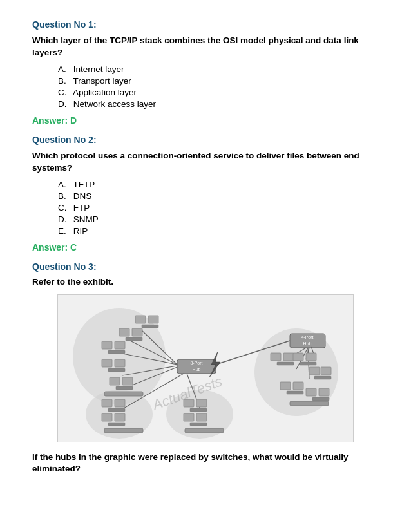  I want to click on q1-text: Which layer of the TCP/IP stack combines…, so click(206, 47).